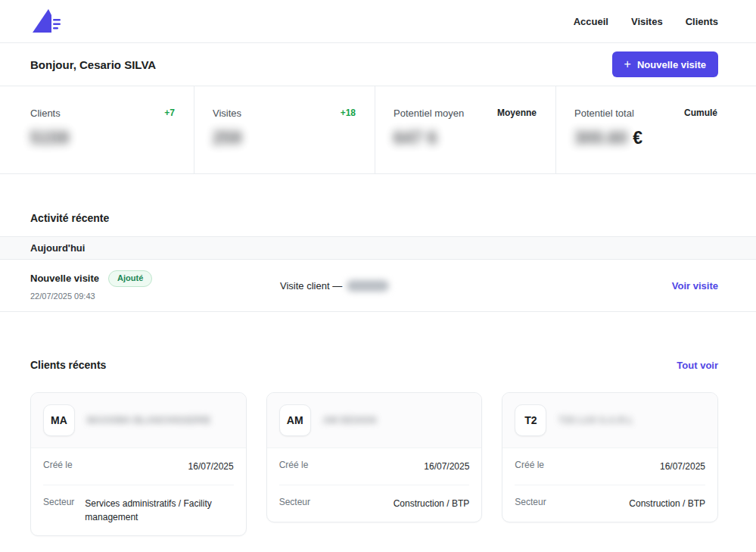 The height and width of the screenshot is (552, 756). I want to click on nav-links: Accueil Visites Clients, so click(646, 21).